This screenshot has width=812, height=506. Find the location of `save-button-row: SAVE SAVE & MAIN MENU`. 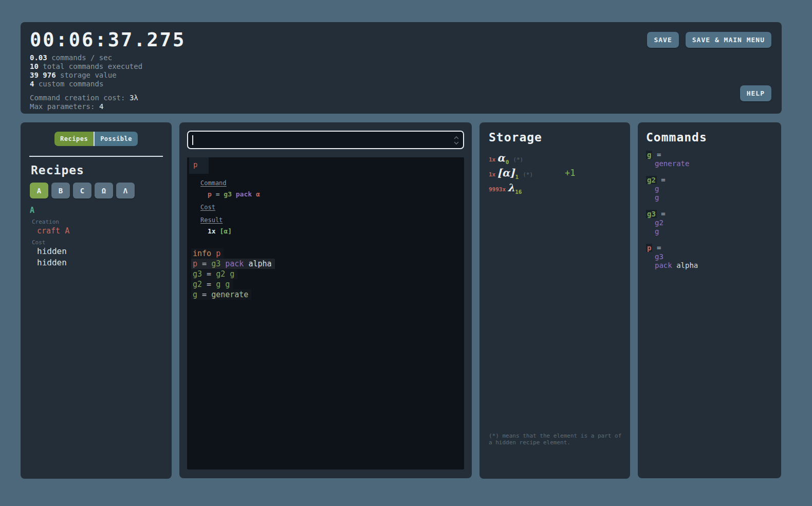

save-button-row: SAVE SAVE & MAIN MENU is located at coordinates (709, 40).